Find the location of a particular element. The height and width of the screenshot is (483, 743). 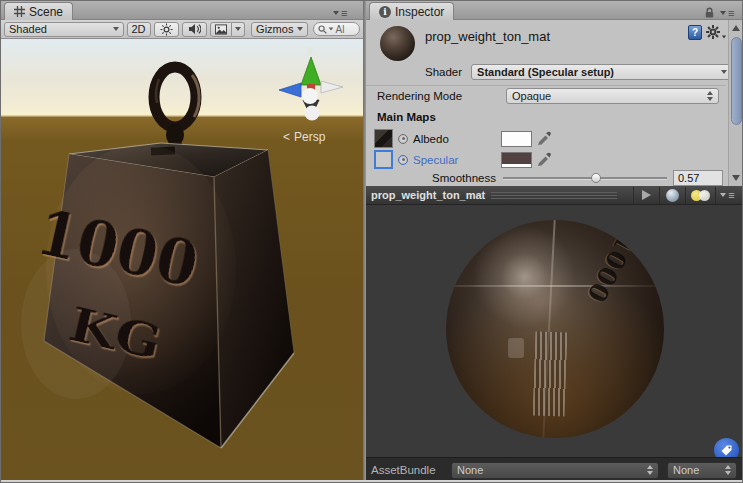

albedo-row: Albedo is located at coordinates (412, 138).